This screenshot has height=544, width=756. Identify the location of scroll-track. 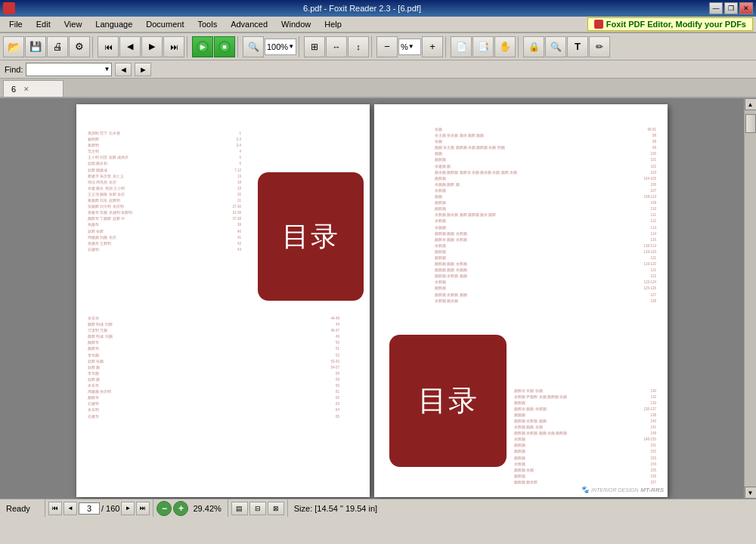
(751, 298).